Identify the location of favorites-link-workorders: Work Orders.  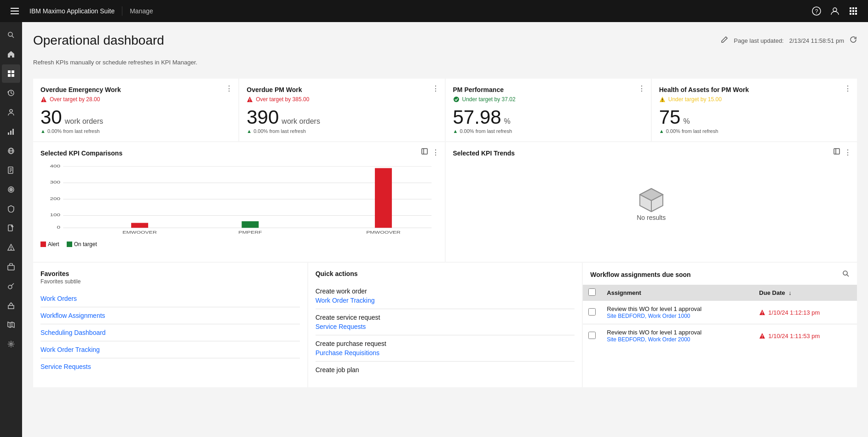
(170, 299).